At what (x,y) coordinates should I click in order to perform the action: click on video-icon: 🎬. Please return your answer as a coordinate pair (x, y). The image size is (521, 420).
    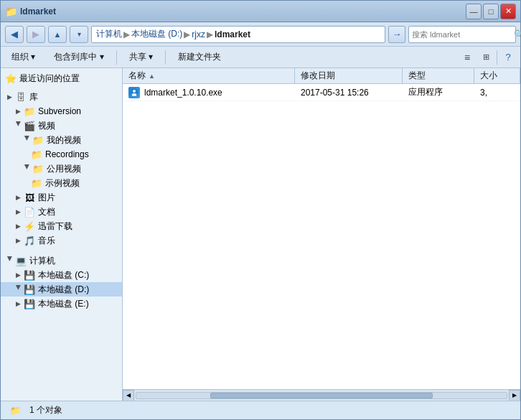
    Looking at the image, I should click on (29, 126).